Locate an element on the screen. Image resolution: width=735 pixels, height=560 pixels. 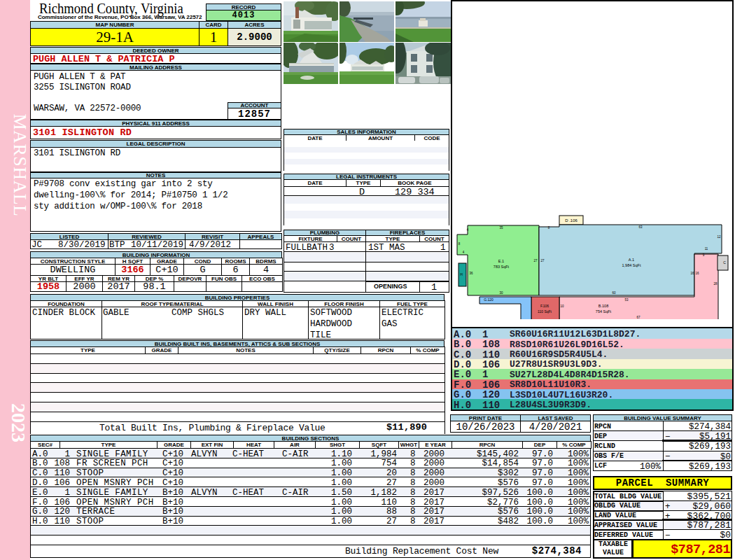
svg-text: E.1 is located at coordinates (501, 261).